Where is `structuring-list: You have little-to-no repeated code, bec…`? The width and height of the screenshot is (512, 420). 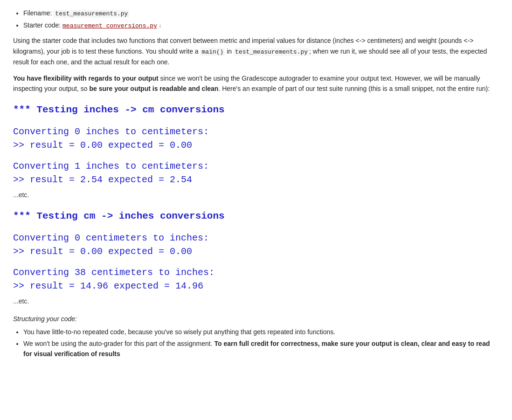 structuring-list: You have little-to-no repeated code, bec… is located at coordinates (256, 343).